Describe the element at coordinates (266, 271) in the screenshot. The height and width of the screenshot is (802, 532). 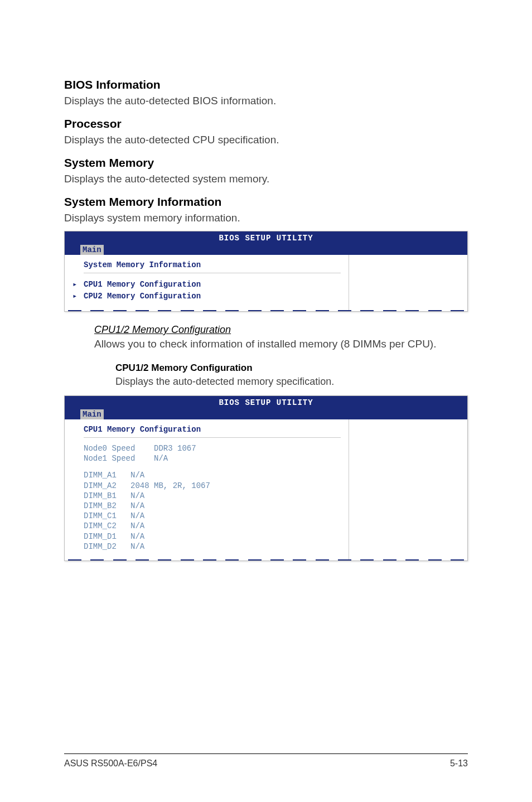
I see `bios-box-system-memory-info: BIOS SETUP UTILITY Main System Memory In…` at that location.